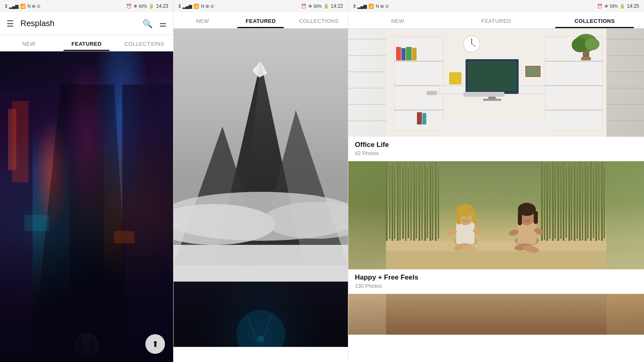 Image resolution: width=644 pixels, height=362 pixels. I want to click on alarm-icon-2: ⏰, so click(304, 7).